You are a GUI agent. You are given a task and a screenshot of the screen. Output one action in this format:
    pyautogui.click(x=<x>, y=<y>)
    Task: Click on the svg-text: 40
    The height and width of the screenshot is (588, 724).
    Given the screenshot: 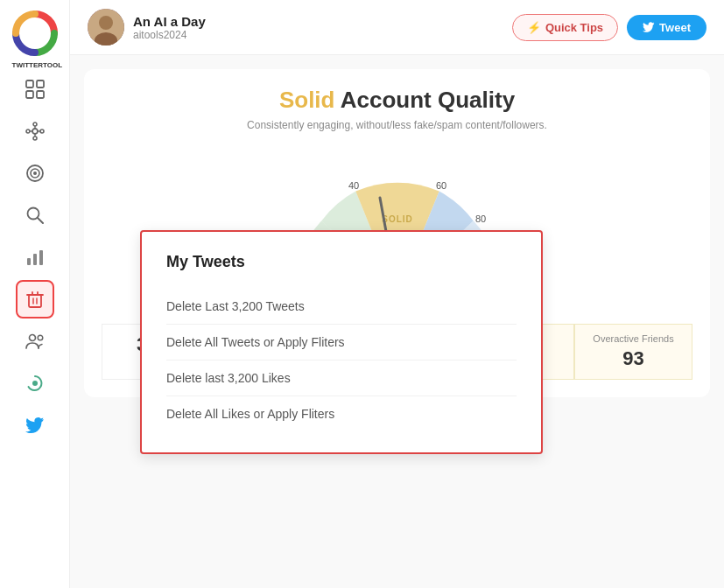 What is the action you would take?
    pyautogui.click(x=353, y=186)
    